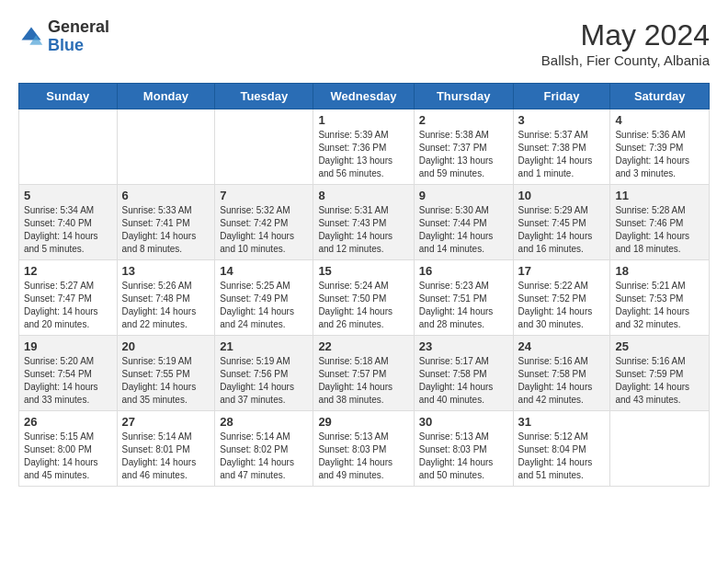  Describe the element at coordinates (363, 195) in the screenshot. I see `day-number: 8` at that location.